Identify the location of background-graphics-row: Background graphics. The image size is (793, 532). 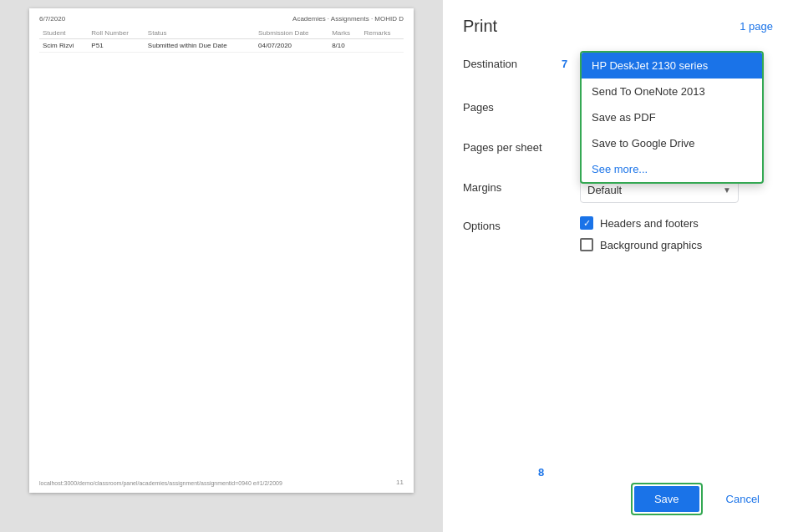
(641, 245).